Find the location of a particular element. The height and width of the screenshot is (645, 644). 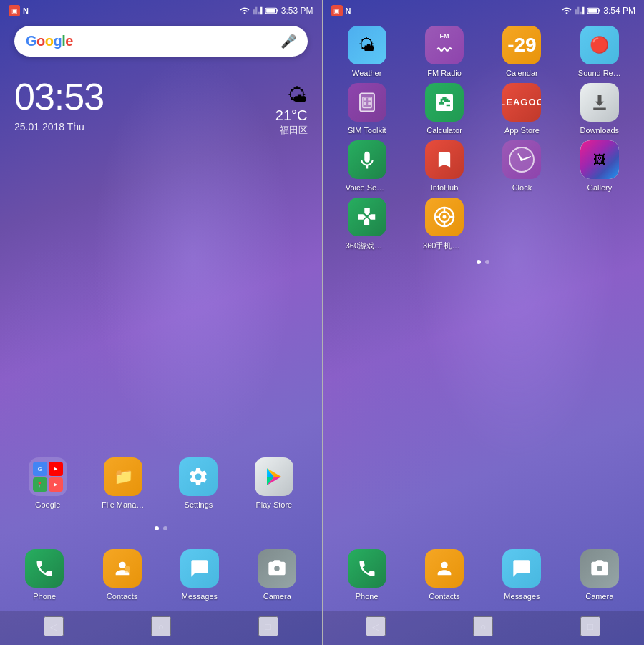

status-right: 3:53 PM is located at coordinates (276, 11).